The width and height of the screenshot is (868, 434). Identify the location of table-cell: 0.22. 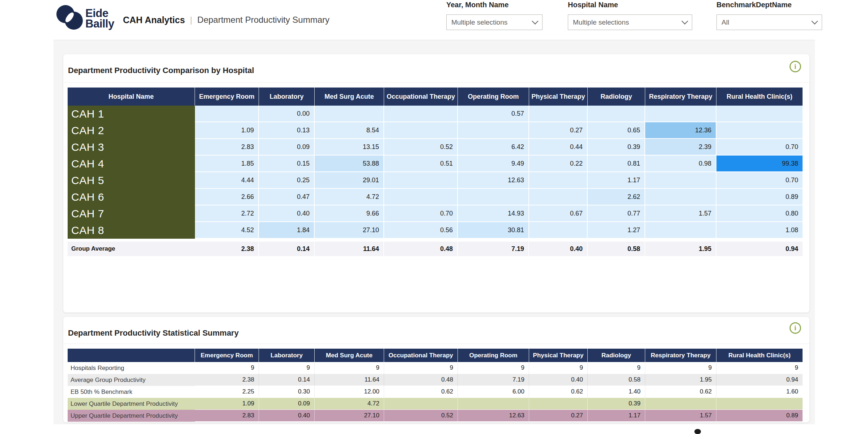
(558, 164).